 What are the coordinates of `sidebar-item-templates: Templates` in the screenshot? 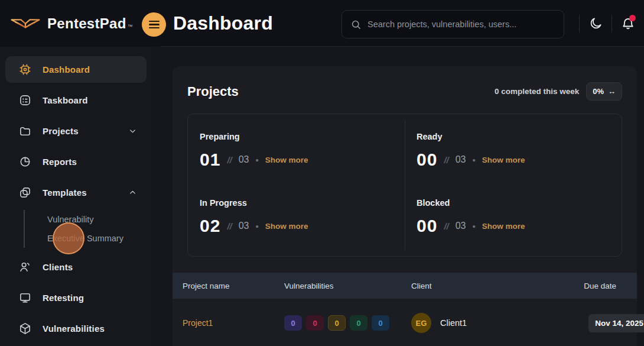 It's located at (76, 193).